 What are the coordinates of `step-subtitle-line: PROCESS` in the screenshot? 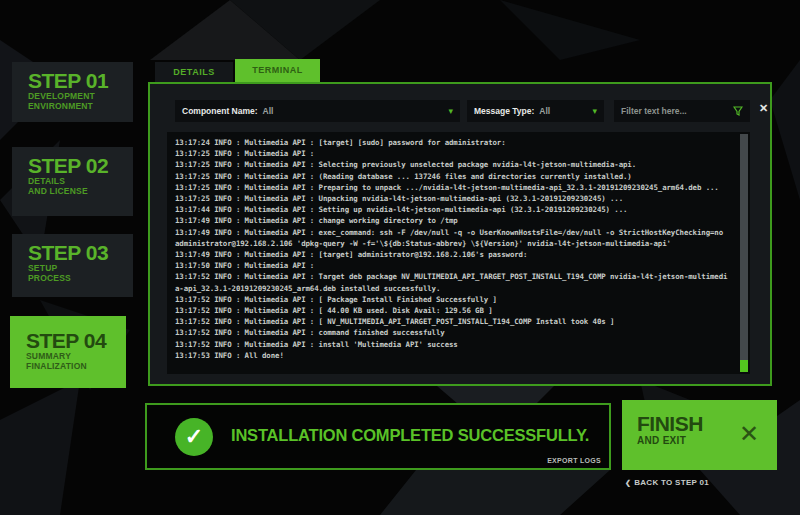 It's located at (80, 279).